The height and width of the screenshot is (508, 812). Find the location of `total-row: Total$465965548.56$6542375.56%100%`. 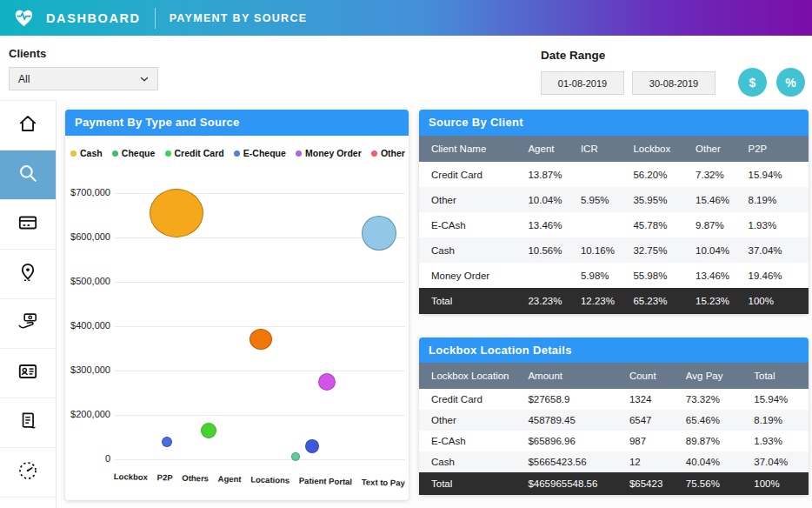

total-row: Total$465965548.56$6542375.56%100% is located at coordinates (614, 484).